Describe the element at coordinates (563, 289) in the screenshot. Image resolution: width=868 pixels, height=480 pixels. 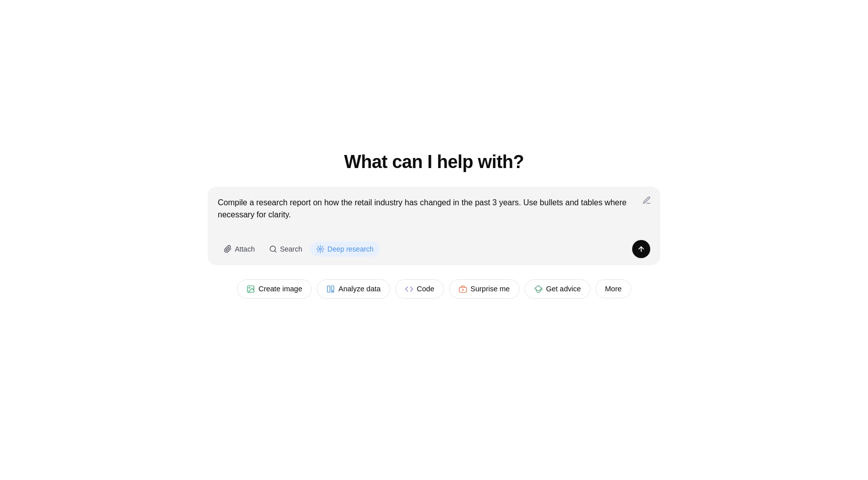
I see `get-advice-label: Get advice` at that location.